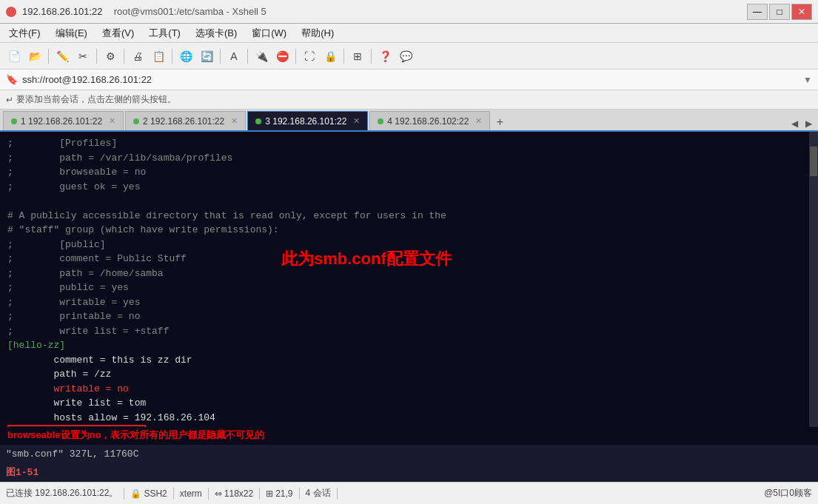  I want to click on tab-scroll-right: ▶, so click(808, 124).